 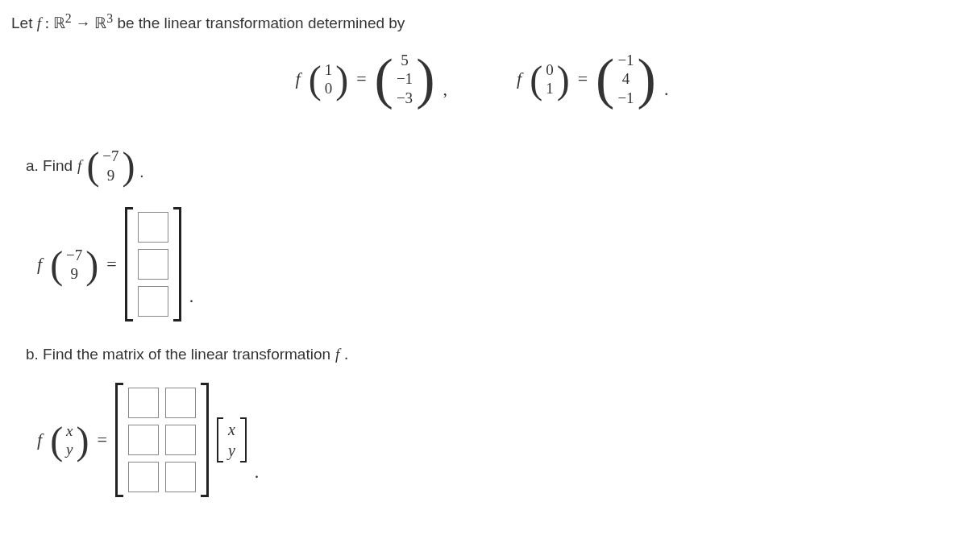 I want to click on eq1-comma: ,, so click(x=445, y=95).